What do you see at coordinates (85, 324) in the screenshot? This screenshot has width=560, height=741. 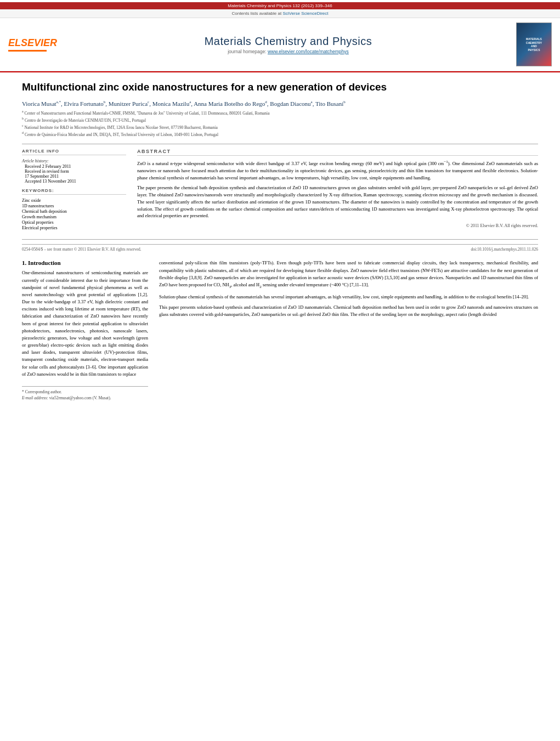 I see `intro-para-1: One-dimensional nanostructures of semico…` at bounding box center [85, 324].